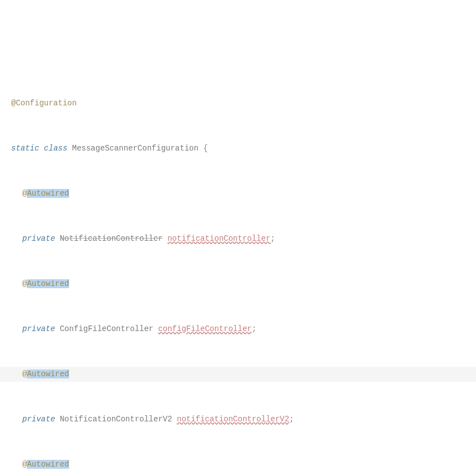  Describe the element at coordinates (205, 329) in the screenshot. I see `field: configFileController` at that location.